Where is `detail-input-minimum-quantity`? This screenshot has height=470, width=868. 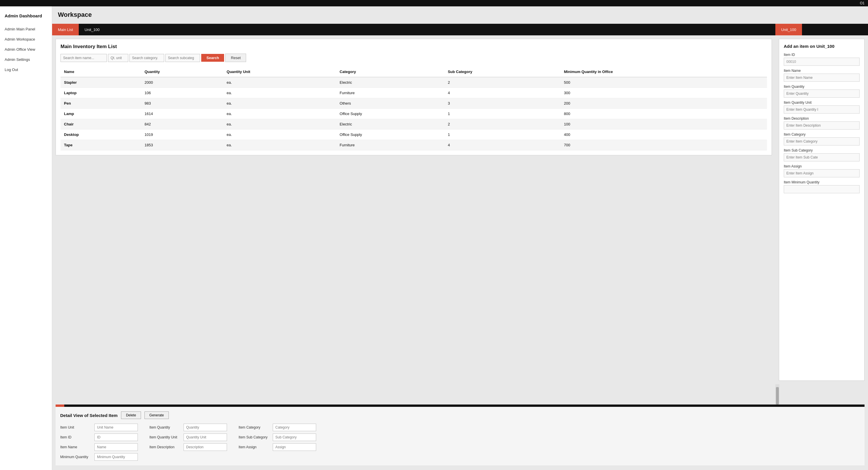 detail-input-minimum-quantity is located at coordinates (116, 457).